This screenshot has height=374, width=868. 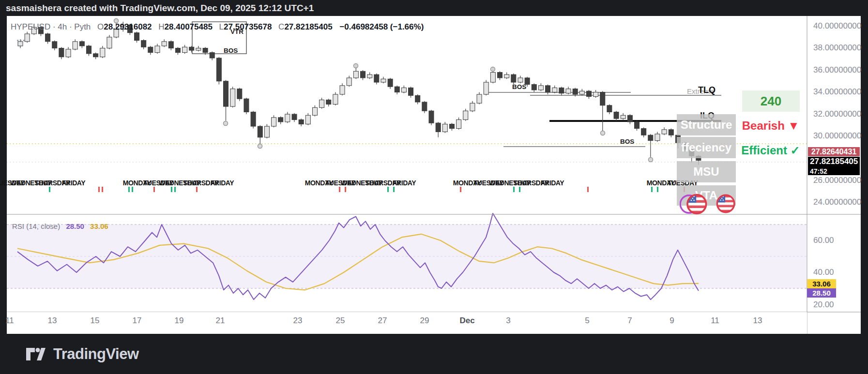 What do you see at coordinates (587, 321) in the screenshot?
I see `time-tick-label: 5` at bounding box center [587, 321].